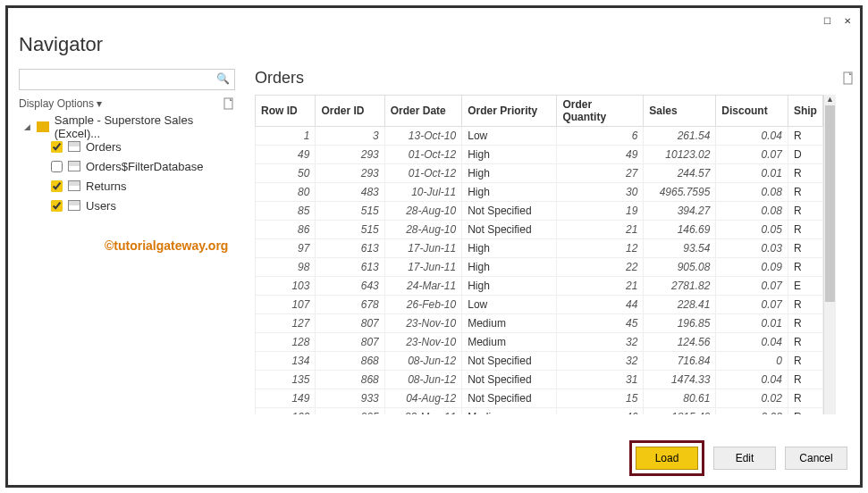 The height and width of the screenshot is (493, 868). What do you see at coordinates (540, 268) in the screenshot?
I see `table-row: 9861317-Jun-11High22905.080.09R` at bounding box center [540, 268].